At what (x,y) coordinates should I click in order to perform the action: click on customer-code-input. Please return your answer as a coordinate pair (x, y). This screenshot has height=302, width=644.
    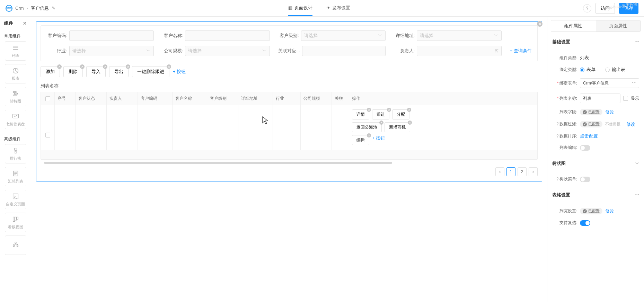
    Looking at the image, I should click on (112, 36).